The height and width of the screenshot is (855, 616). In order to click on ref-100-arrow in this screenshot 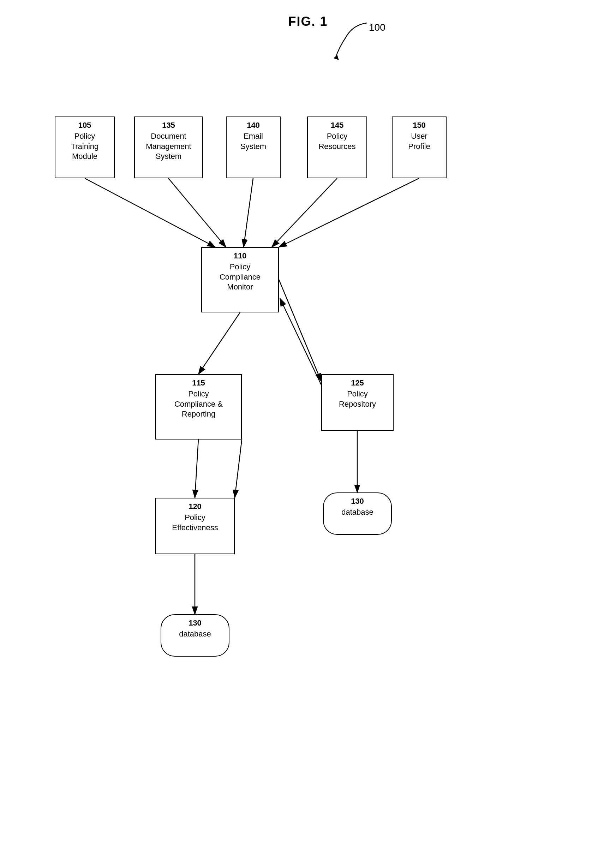, I will do `click(346, 41)`.